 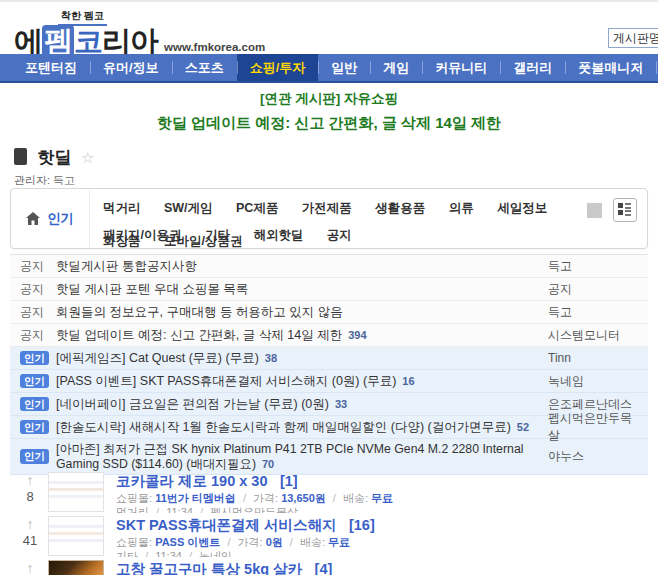 I want to click on meta-value-shop: PASS 이벤트, so click(x=188, y=542).